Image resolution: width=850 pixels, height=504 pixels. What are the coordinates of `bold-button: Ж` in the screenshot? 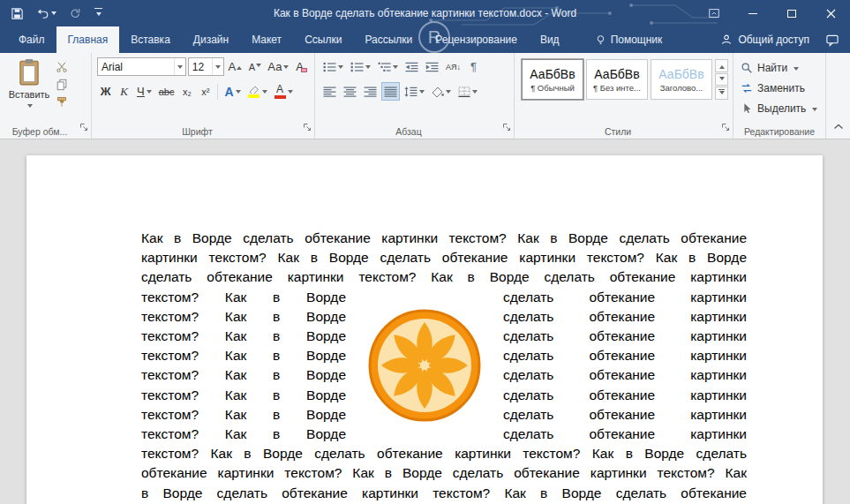 It's located at (106, 92).